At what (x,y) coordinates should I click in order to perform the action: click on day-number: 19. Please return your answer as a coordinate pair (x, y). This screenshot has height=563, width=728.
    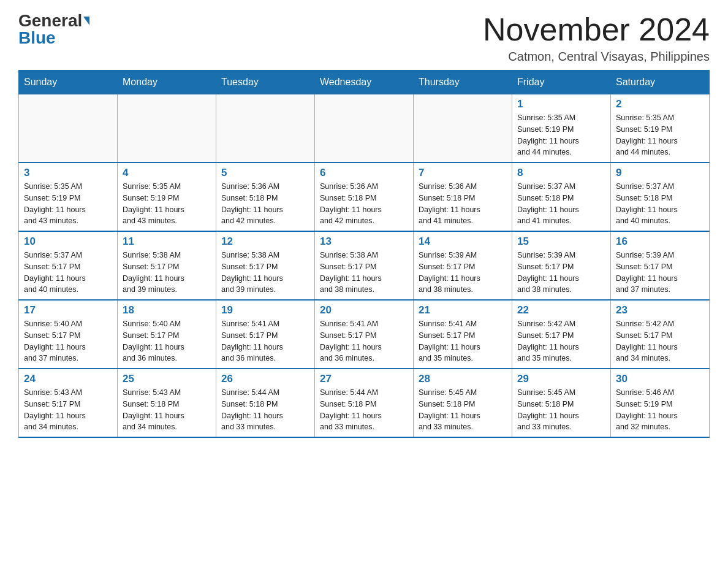
    Looking at the image, I should click on (265, 310).